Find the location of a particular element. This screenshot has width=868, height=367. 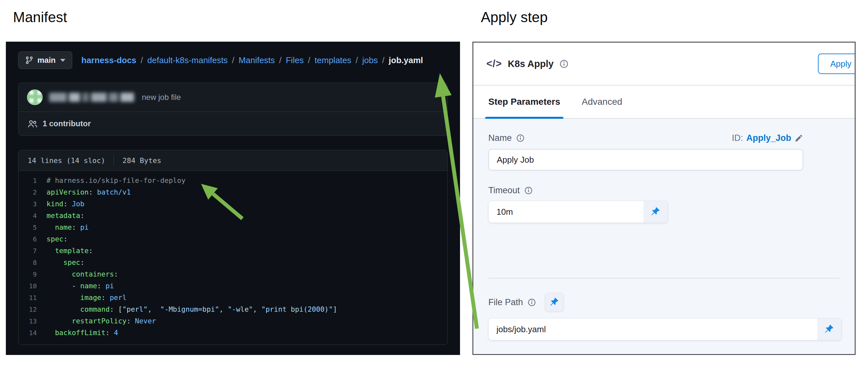

line-number: 3 is located at coordinates (32, 204).